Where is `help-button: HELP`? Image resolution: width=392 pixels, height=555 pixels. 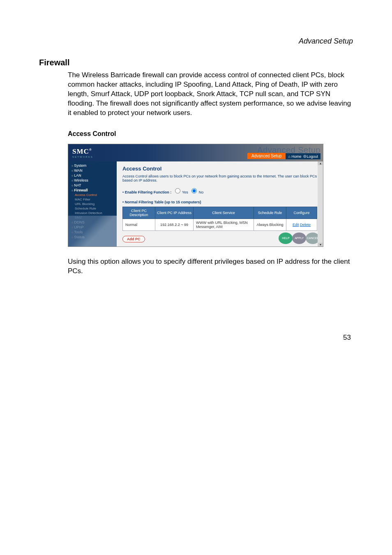
help-button: HELP is located at coordinates (286, 238).